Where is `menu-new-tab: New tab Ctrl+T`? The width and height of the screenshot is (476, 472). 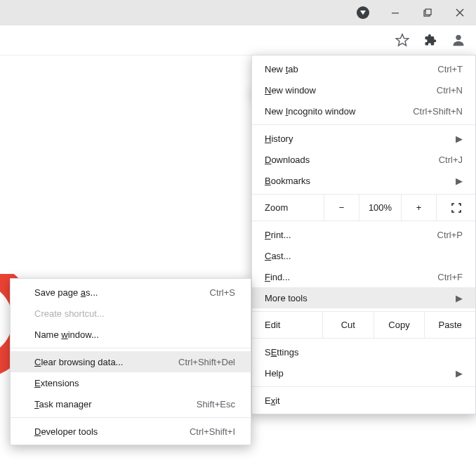
menu-new-tab: New tab Ctrl+T is located at coordinates (364, 69).